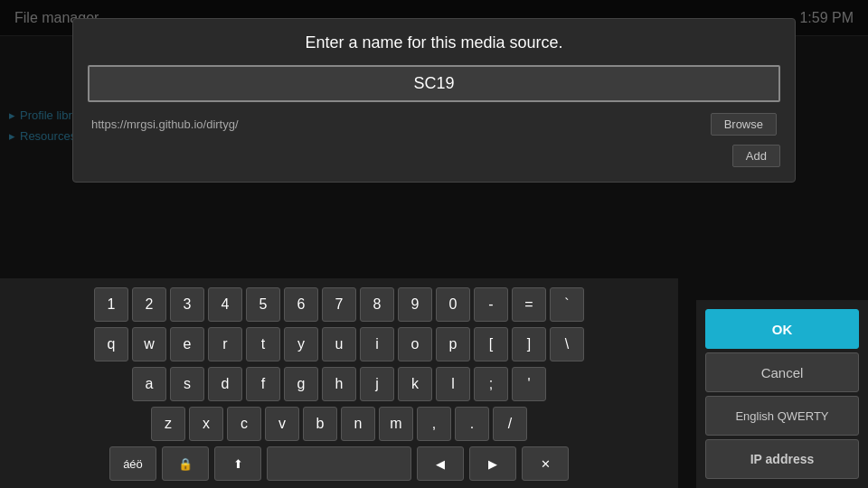 This screenshot has width=868, height=488. What do you see at coordinates (377, 305) in the screenshot?
I see `key-8: 8` at bounding box center [377, 305].